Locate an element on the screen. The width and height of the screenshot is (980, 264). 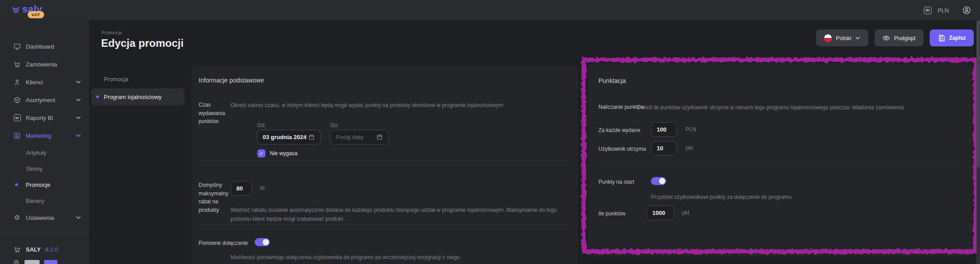
panel-title: Punktacja is located at coordinates (612, 81).